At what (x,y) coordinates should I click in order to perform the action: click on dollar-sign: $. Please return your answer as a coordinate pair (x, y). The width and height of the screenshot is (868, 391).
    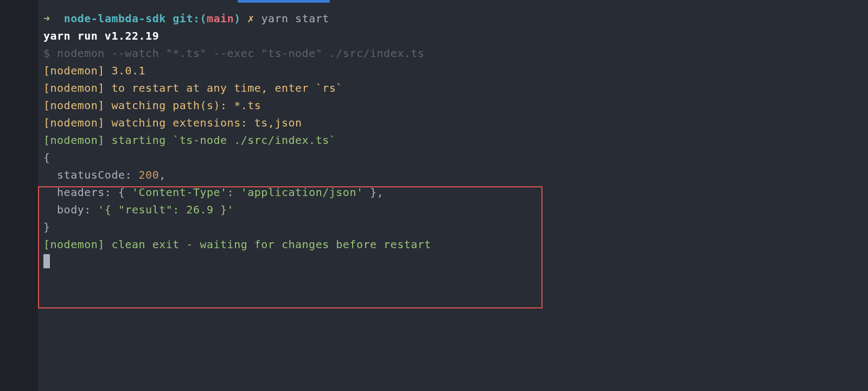
    Looking at the image, I should click on (47, 53).